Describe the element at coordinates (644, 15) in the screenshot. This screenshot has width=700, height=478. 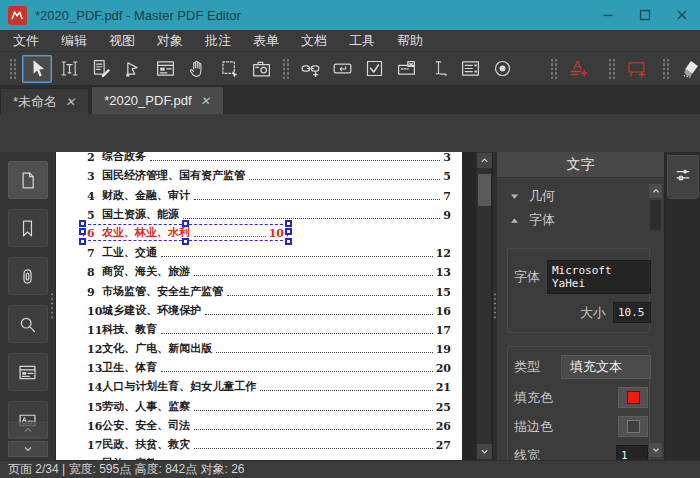
I see `maximize-button` at that location.